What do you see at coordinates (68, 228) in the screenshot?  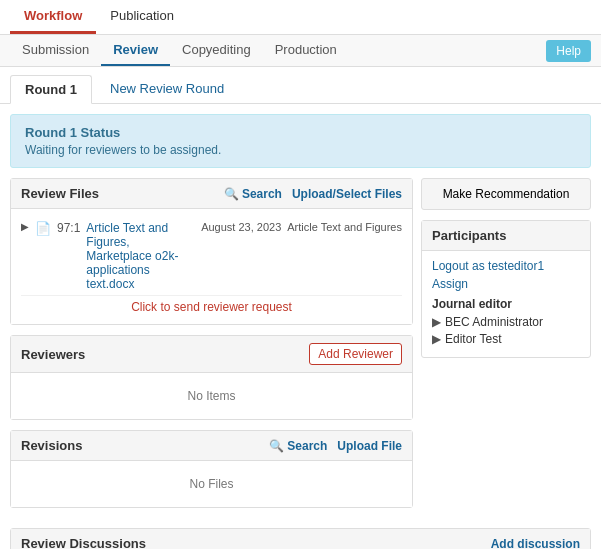 I see `file-id: 97:1` at bounding box center [68, 228].